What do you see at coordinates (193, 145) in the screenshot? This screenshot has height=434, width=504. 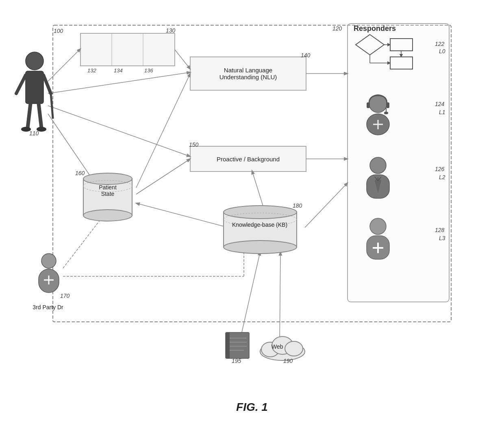 I see `label-150: 150` at bounding box center [193, 145].